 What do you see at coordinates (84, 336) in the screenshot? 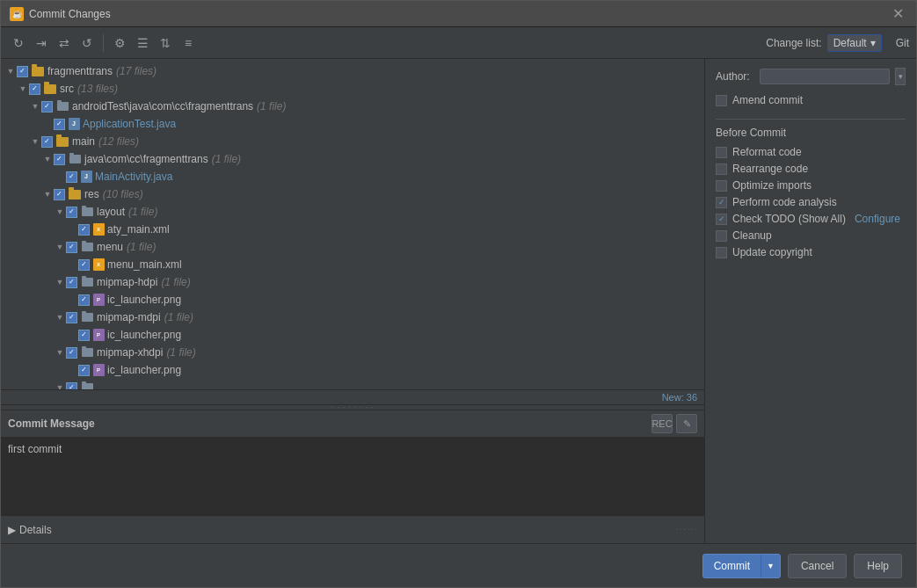
I see `checkbox-ic-mdpi` at bounding box center [84, 336].